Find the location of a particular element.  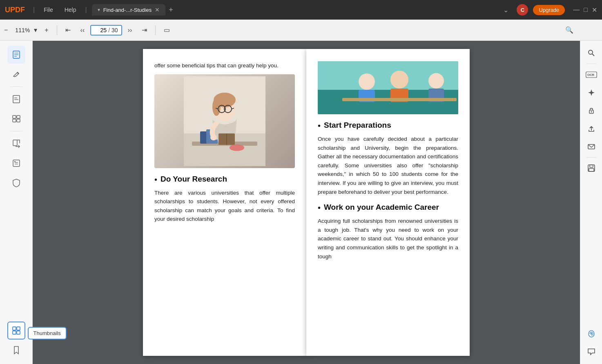

presentation-button: ▭ is located at coordinates (167, 30).